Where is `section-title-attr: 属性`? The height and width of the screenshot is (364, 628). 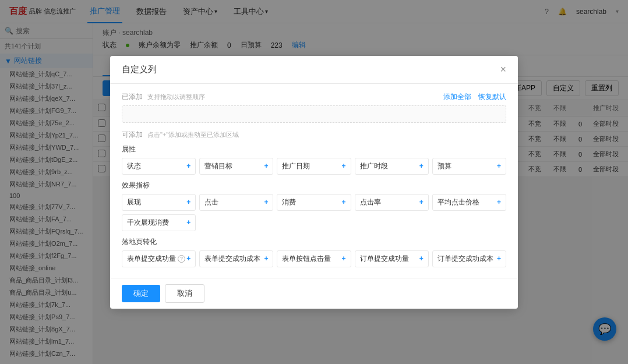 section-title-attr: 属性 is located at coordinates (314, 149).